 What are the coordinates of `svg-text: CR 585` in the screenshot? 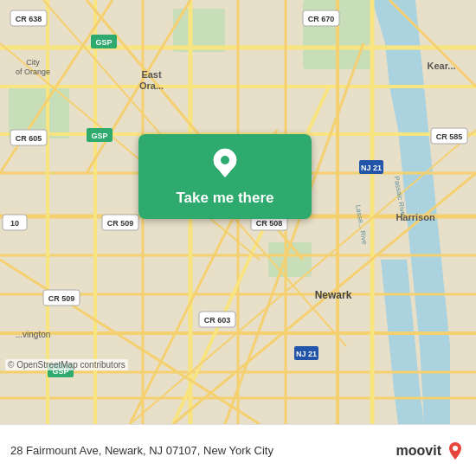 It's located at (450, 137).